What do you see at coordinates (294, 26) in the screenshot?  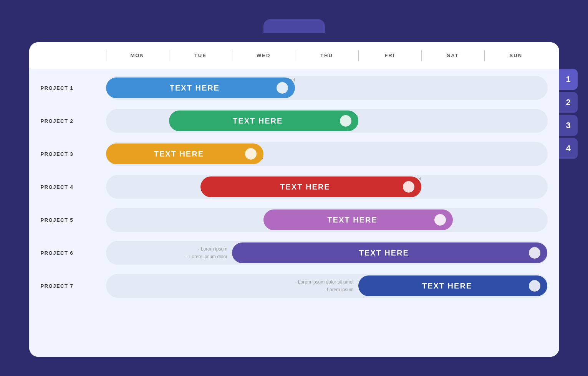 I see `title-tab` at bounding box center [294, 26].